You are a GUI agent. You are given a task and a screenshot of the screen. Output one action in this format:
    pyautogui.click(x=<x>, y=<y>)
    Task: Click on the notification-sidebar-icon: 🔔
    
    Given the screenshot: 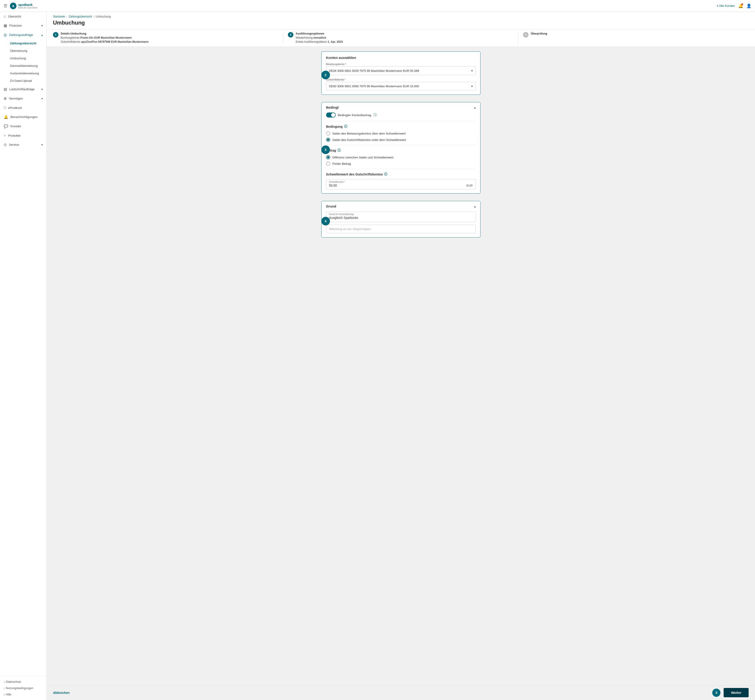 What is the action you would take?
    pyautogui.click(x=6, y=117)
    